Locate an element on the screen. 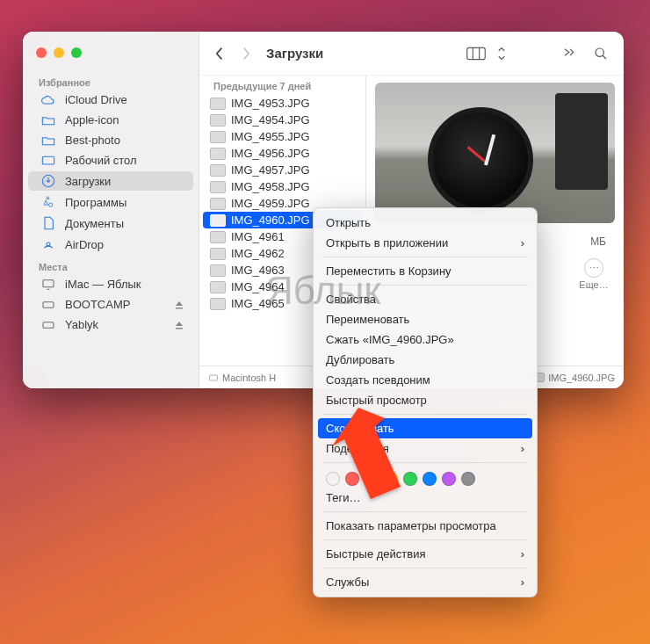 This screenshot has height=644, width=650. file-row: IMG_4956.JPG is located at coordinates (283, 153).